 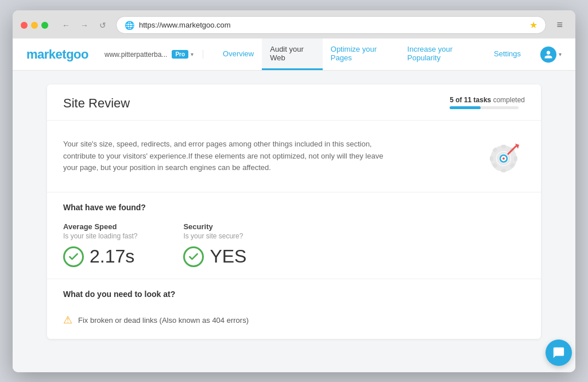 I want to click on address-bar: 🌐 https://www.marketgoo.com ★, so click(x=331, y=25).